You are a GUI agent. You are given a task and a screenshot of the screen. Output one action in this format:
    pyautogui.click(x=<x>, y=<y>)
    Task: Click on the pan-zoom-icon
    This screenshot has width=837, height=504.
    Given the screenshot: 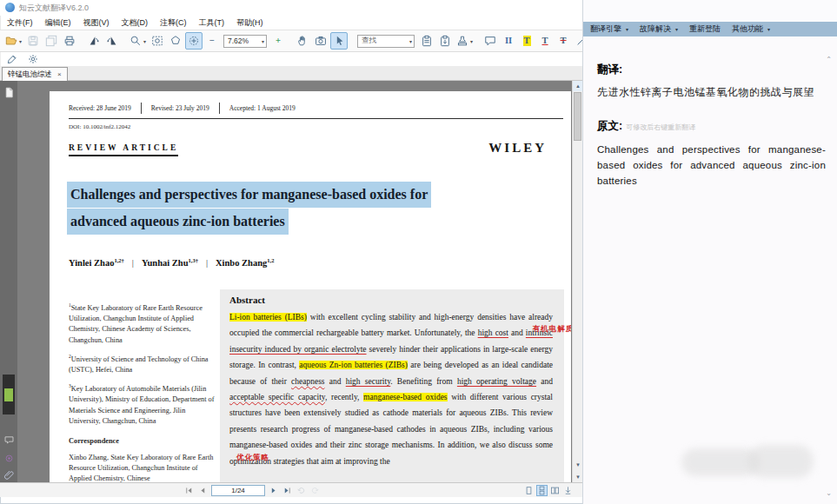 What is the action you would take?
    pyautogui.click(x=194, y=41)
    